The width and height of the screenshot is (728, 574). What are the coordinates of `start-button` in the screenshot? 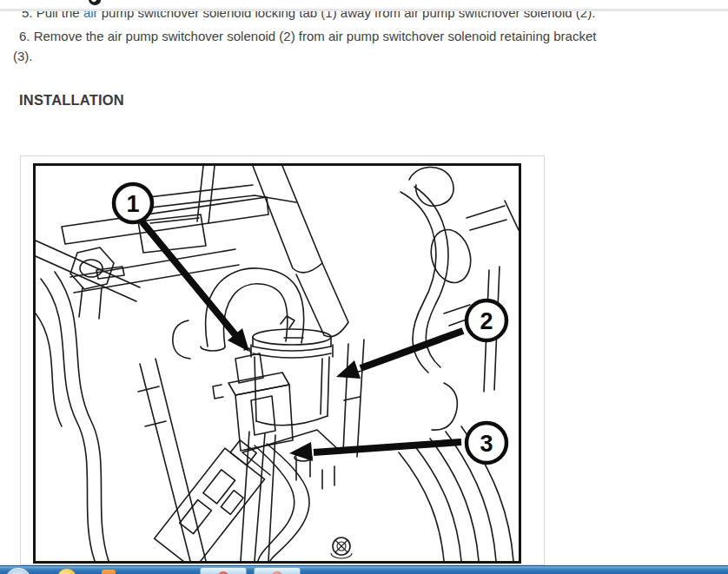 It's located at (18, 571).